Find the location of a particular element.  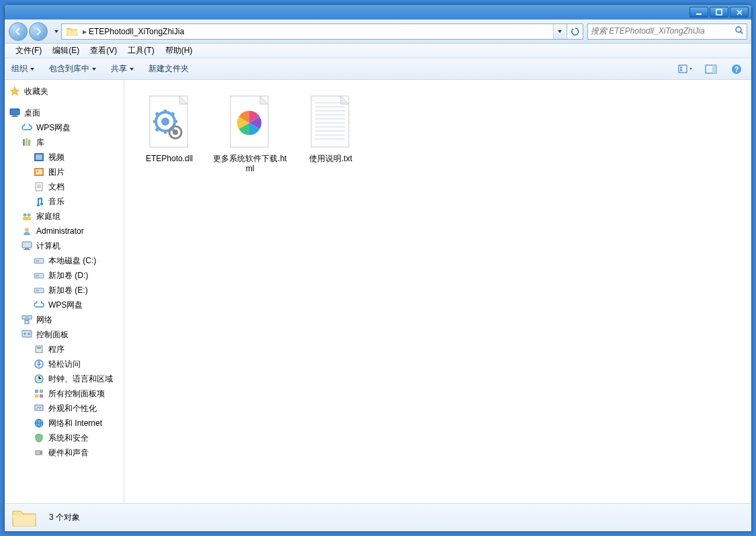

tree-wps-cloud-2: WPS网盘 is located at coordinates (65, 305).